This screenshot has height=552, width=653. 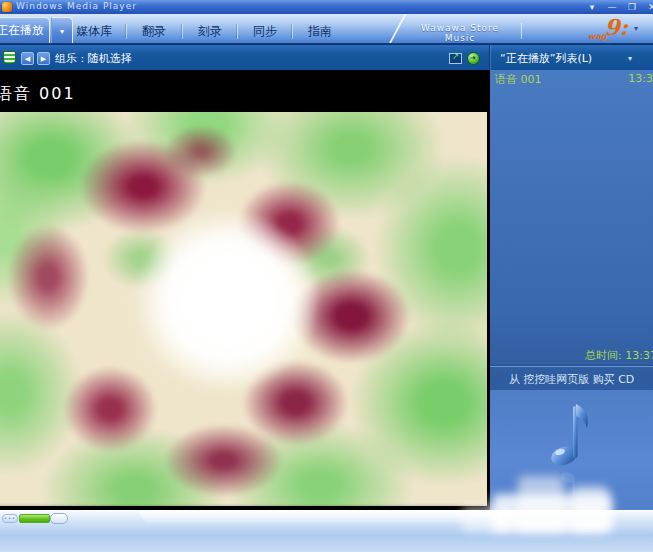 What do you see at coordinates (649, 8) in the screenshot?
I see `close-button: ✕` at bounding box center [649, 8].